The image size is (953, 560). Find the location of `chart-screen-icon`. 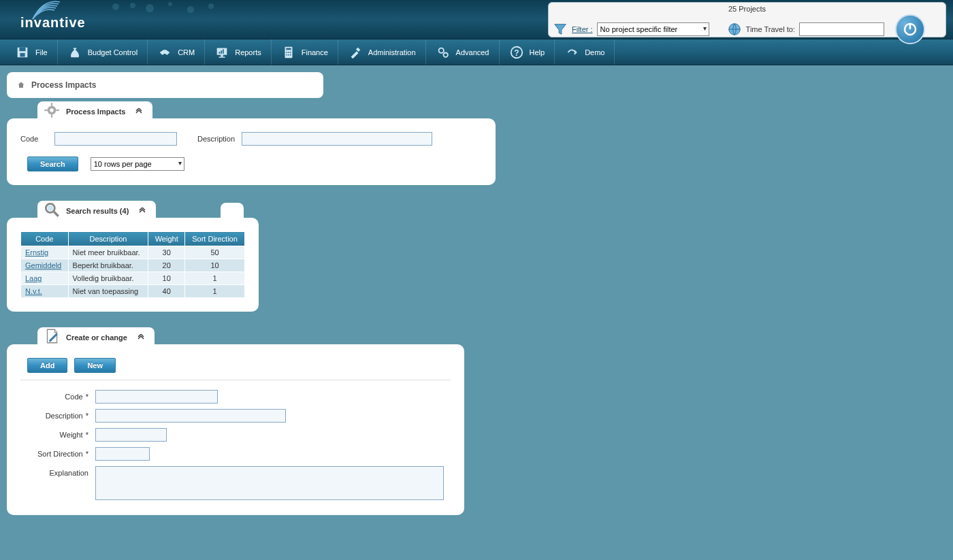

chart-screen-icon is located at coordinates (222, 52).